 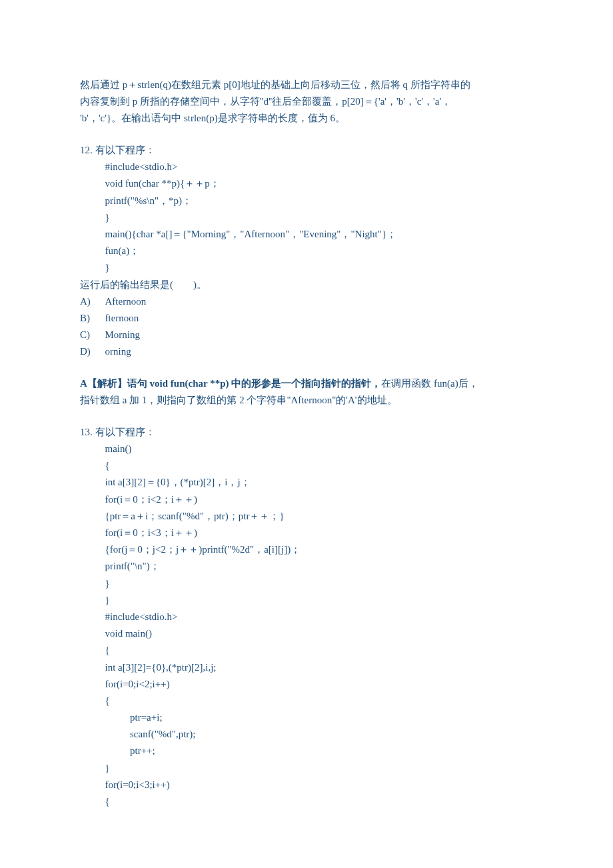 What do you see at coordinates (306, 516) in the screenshot?
I see `q13a-code-4: {ptr＝a＋i；scanf("%d"，ptr)；ptr＋＋；}` at bounding box center [306, 516].